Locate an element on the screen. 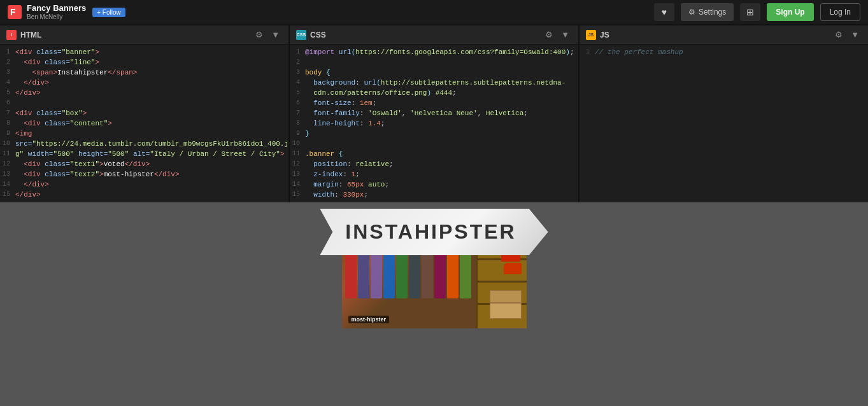  code-line: 13 z-index: 1; is located at coordinates (434, 174).